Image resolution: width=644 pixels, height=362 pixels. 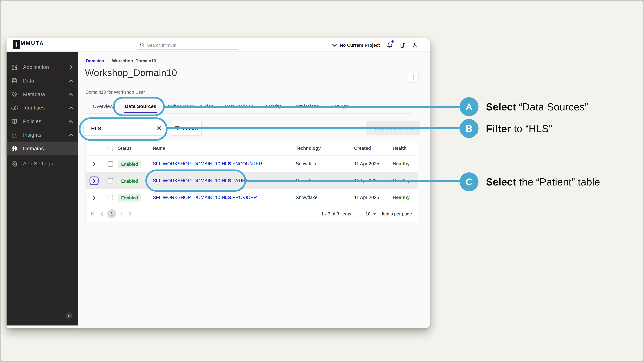 I want to click on sidebar-item-label: Identities, so click(x=34, y=108).